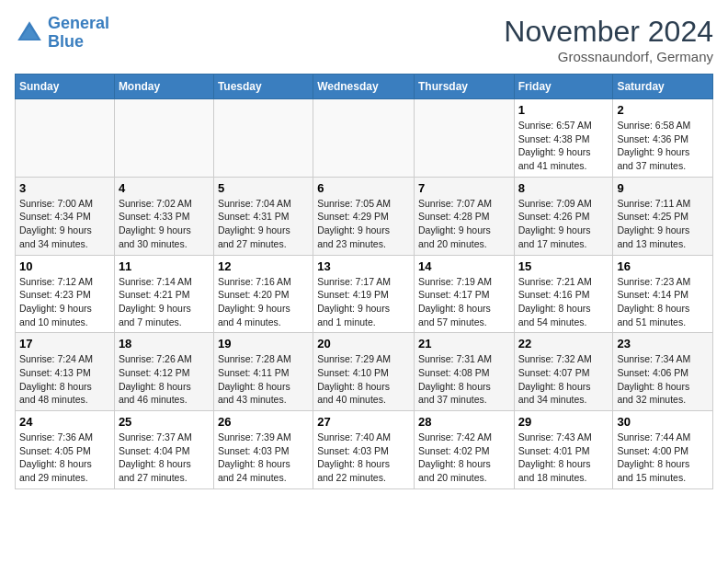 This screenshot has width=728, height=563. What do you see at coordinates (663, 267) in the screenshot?
I see `day-number: 16` at bounding box center [663, 267].